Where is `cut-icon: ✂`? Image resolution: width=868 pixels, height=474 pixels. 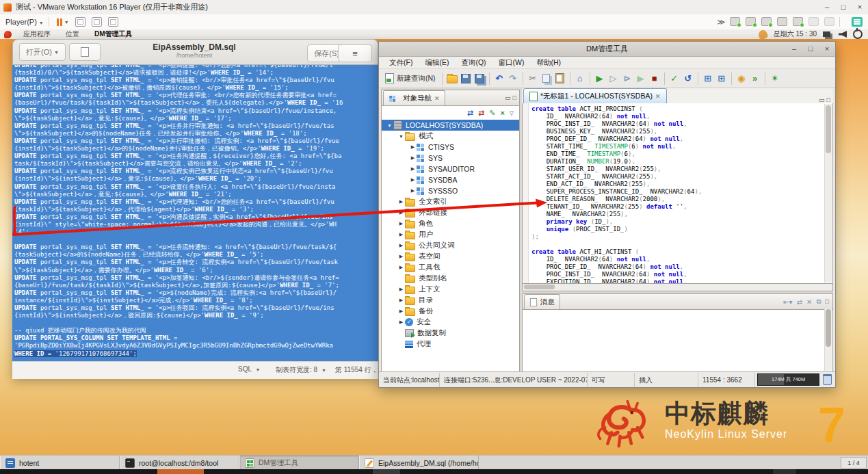 cut-icon: ✂ is located at coordinates (533, 79).